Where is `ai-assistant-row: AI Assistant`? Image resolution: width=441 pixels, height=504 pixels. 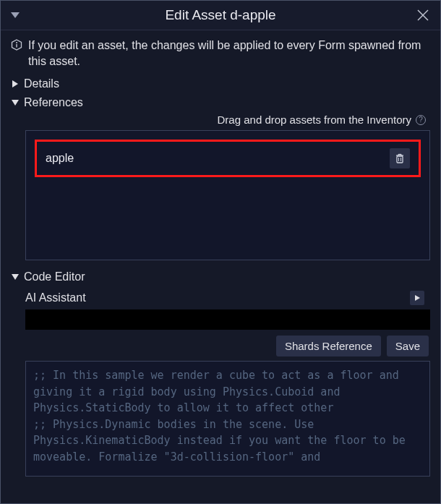
ai-assistant-row: AI Assistant is located at coordinates (228, 299).